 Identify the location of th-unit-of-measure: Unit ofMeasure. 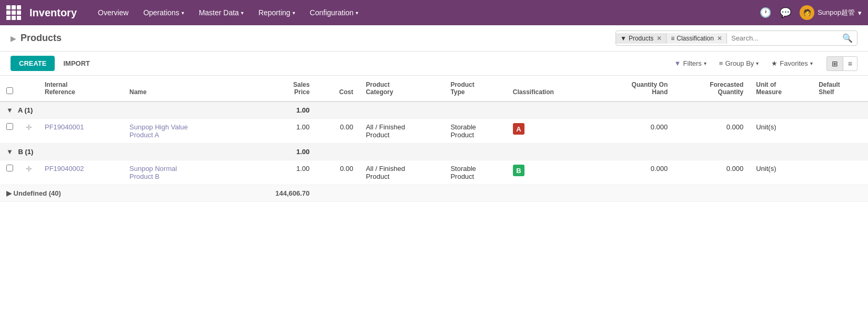
(781, 88).